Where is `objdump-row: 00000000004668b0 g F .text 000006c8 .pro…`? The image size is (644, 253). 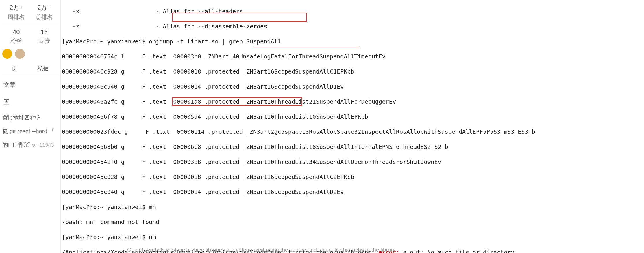 objdump-row: 00000000004668b0 g F .text 000006c8 .pro… is located at coordinates (352, 147).